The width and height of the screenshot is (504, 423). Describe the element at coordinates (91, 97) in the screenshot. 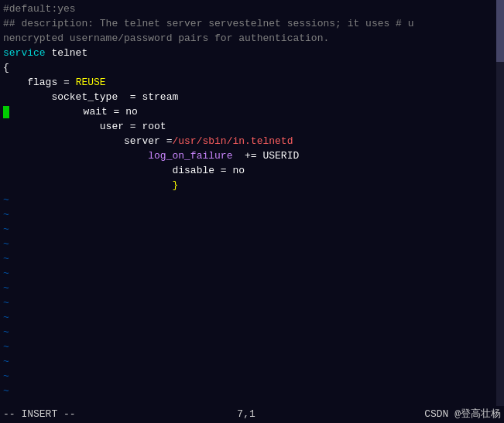

I see `line-7-text: socket_type = stream` at that location.